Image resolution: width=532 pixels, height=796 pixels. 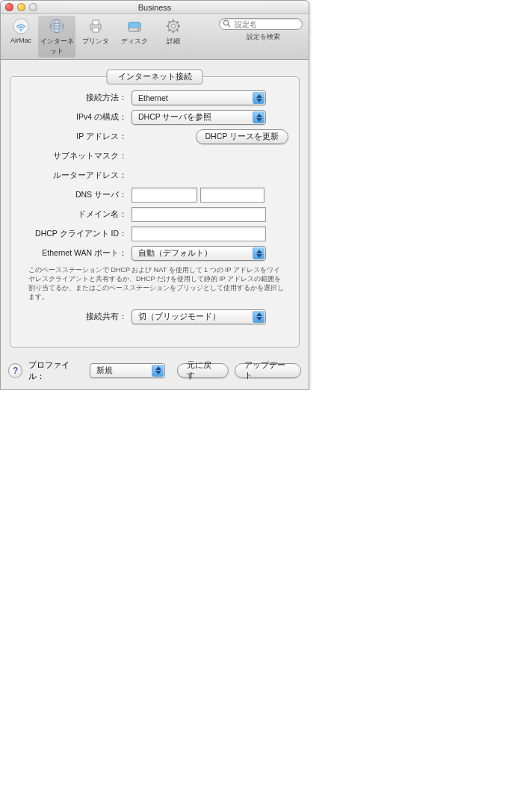 I want to click on label-dhcp-client-id: DHCP クライアント ID：, so click(x=76, y=234).